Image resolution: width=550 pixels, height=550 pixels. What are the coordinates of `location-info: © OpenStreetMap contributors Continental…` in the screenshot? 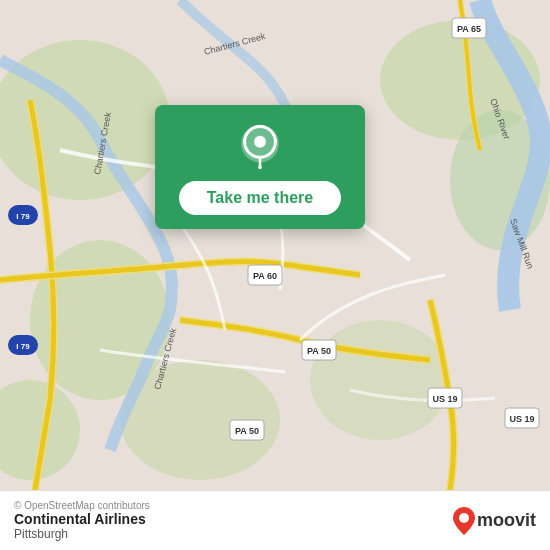 It's located at (82, 520).